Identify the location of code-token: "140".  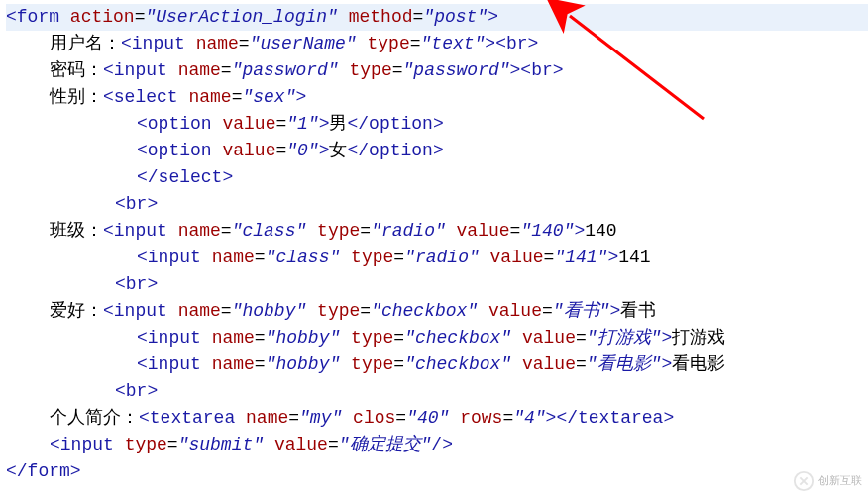
(547, 231).